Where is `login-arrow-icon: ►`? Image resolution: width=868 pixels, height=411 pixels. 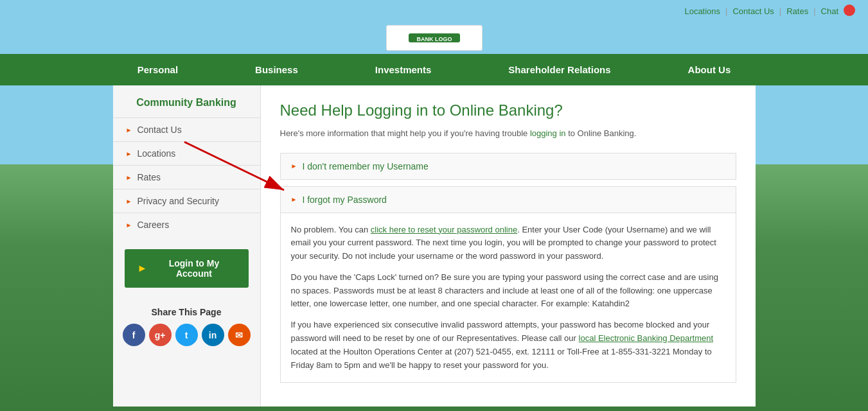
login-arrow-icon: ► is located at coordinates (143, 268).